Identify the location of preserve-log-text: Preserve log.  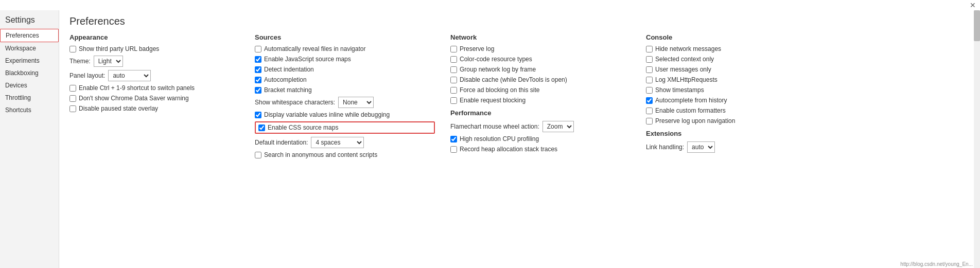
(477, 49).